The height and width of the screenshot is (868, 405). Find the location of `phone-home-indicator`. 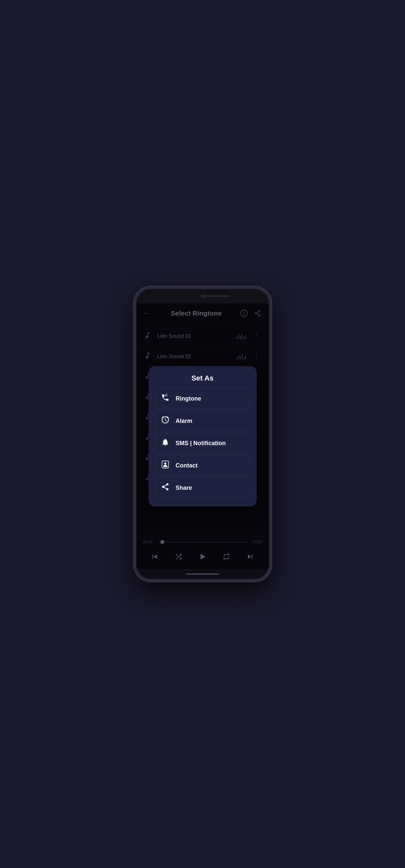

phone-home-indicator is located at coordinates (203, 574).